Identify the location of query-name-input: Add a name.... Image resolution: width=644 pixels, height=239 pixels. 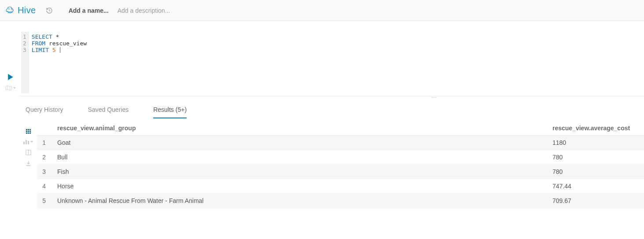
(89, 11).